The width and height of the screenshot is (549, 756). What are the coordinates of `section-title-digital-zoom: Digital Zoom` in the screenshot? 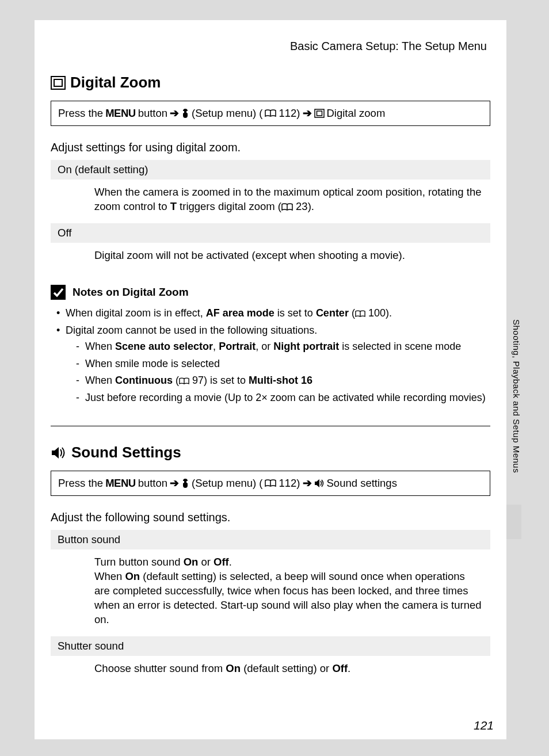 It's located at (270, 83).